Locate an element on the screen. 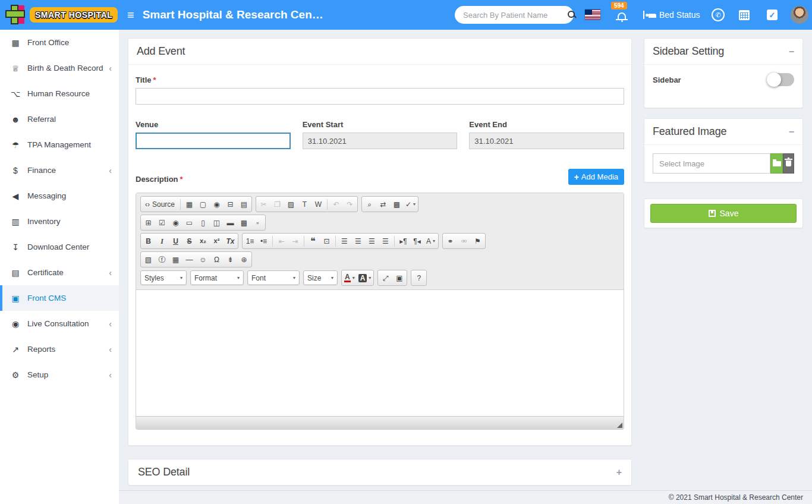  bidi-rtl-button: ¶◂ ▾ is located at coordinates (417, 241).